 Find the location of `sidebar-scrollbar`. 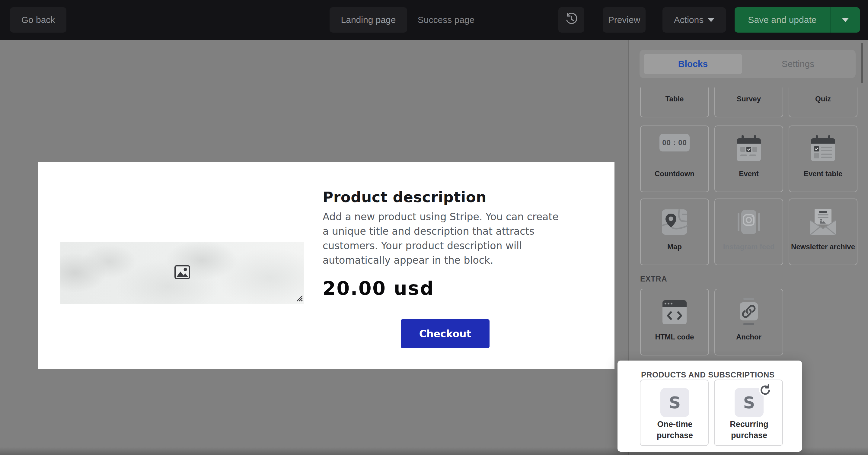

sidebar-scrollbar is located at coordinates (862, 63).